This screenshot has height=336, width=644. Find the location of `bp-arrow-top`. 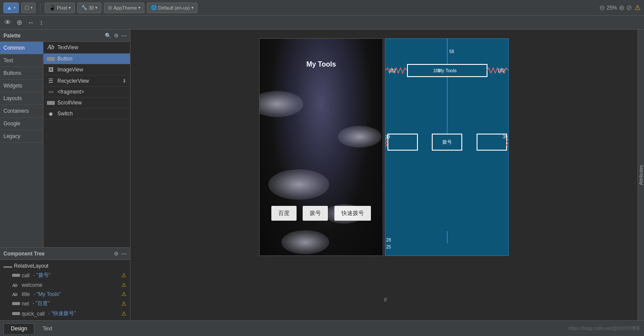

bp-arrow-top is located at coordinates (447, 51).